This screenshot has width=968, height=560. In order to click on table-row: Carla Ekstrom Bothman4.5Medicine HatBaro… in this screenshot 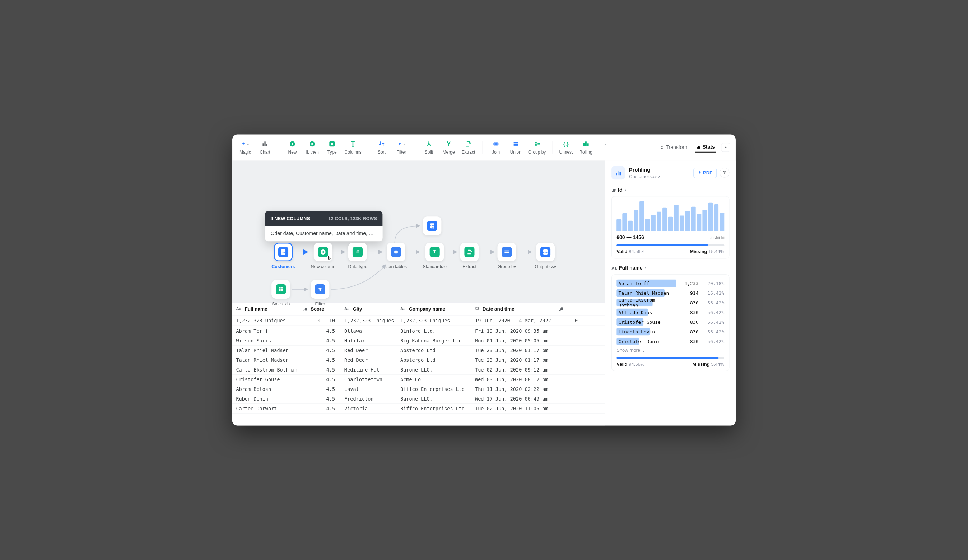, I will do `click(419, 370)`.